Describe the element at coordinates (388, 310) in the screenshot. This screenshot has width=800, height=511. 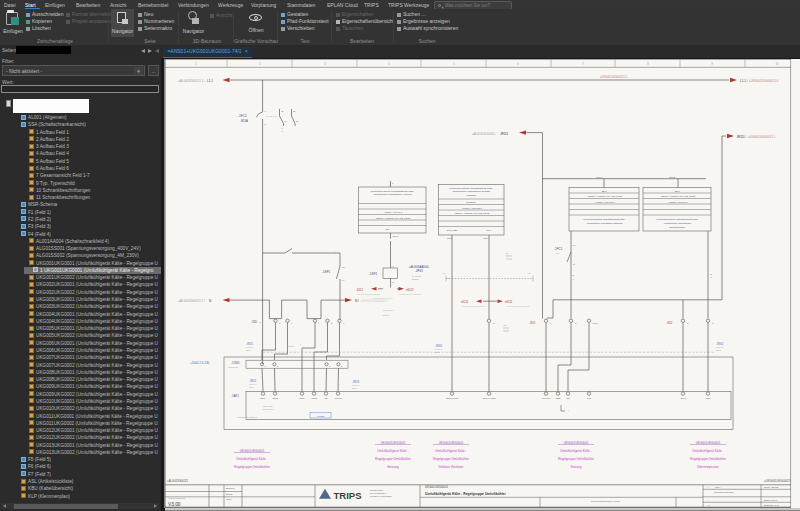
I see `svg-text: 1 sq 2 (L)` at that location.